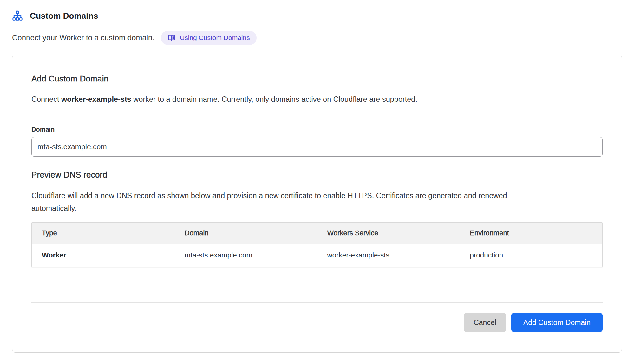 Image resolution: width=634 pixels, height=364 pixels. I want to click on intro-prefix: Connect, so click(46, 99).